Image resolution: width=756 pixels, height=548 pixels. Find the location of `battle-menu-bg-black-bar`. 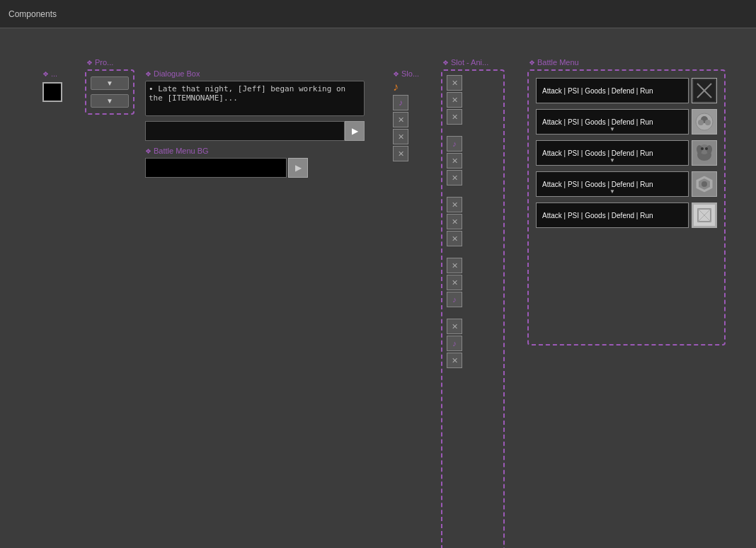

battle-menu-bg-black-bar is located at coordinates (216, 168).